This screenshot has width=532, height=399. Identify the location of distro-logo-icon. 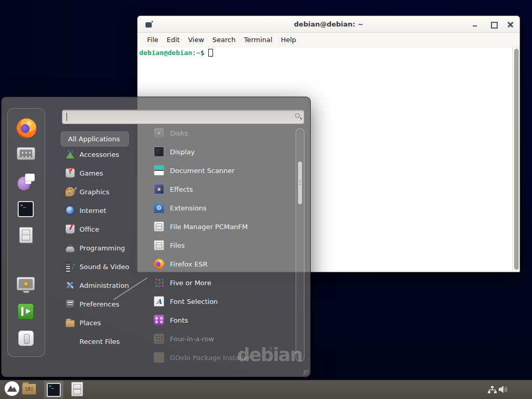
(12, 389).